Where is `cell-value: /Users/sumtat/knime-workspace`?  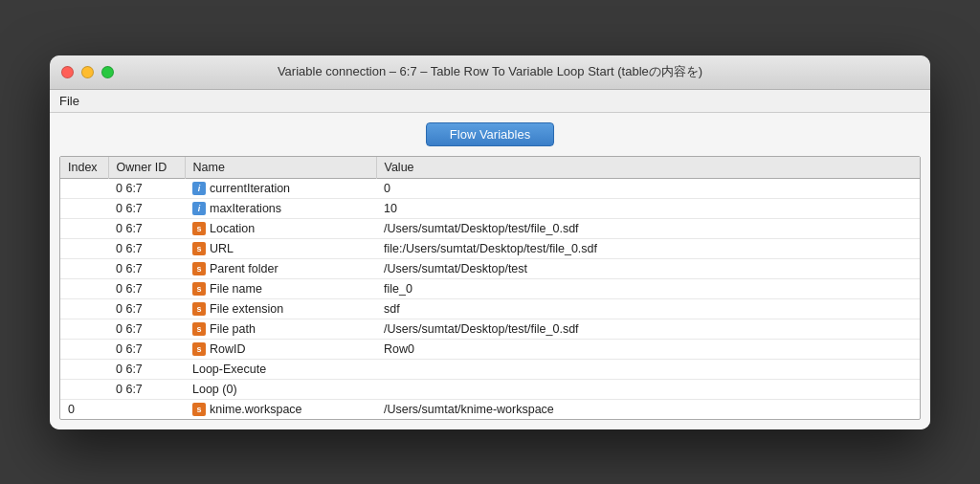 cell-value: /Users/sumtat/knime-workspace is located at coordinates (648, 409).